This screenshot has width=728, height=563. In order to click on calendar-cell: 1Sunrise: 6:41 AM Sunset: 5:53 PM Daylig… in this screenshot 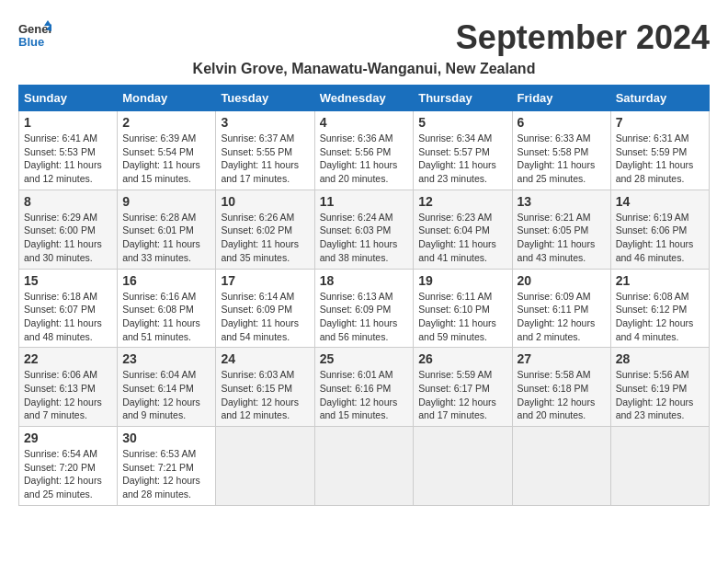, I will do `click(68, 151)`.